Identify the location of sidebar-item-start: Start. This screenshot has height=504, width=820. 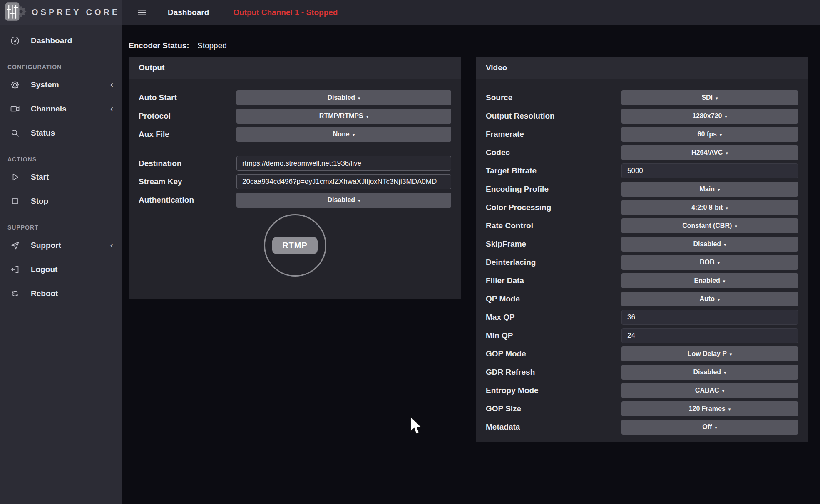
(61, 177).